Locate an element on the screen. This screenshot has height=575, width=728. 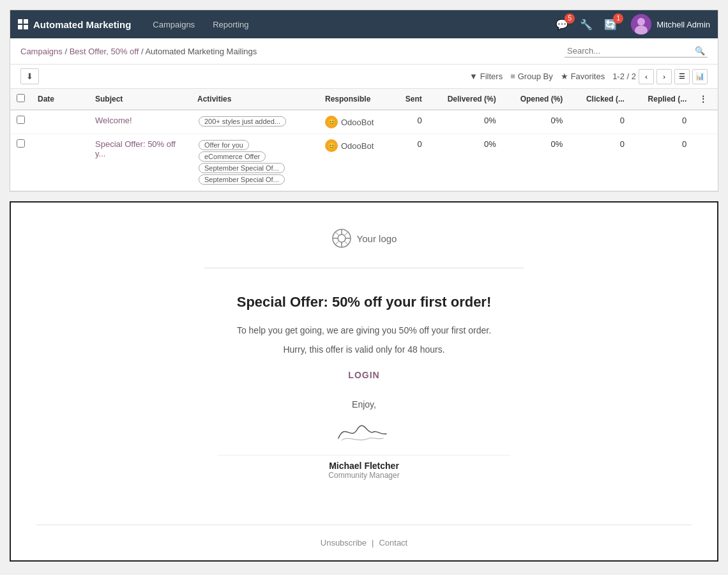
breadcrumb-bar: Campaigns / Best Offer, 50% off / Automa… is located at coordinates (364, 51).